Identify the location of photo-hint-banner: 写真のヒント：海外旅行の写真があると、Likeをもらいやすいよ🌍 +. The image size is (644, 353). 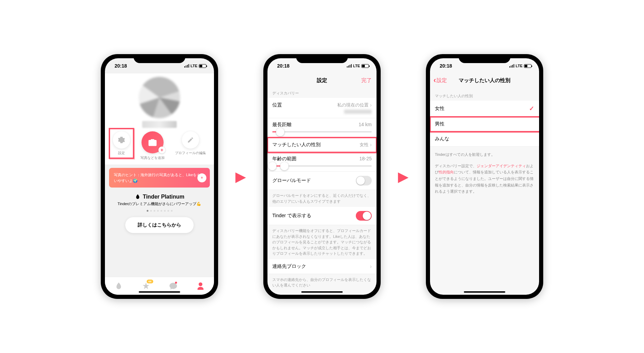
(159, 178).